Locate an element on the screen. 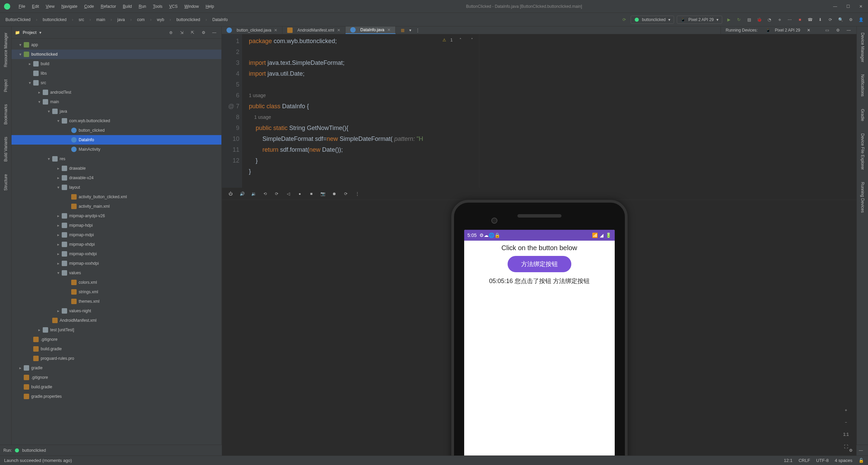 Image resolution: width=868 pixels, height=465 pixels. tool-device-file-explorer: Device File Explorer is located at coordinates (863, 151).